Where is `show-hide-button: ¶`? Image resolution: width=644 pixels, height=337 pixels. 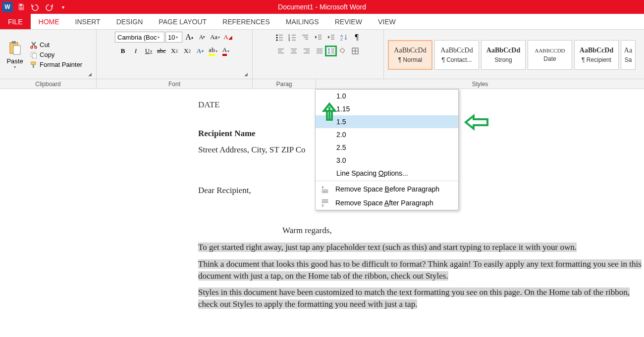
show-hide-button: ¶ is located at coordinates (357, 37).